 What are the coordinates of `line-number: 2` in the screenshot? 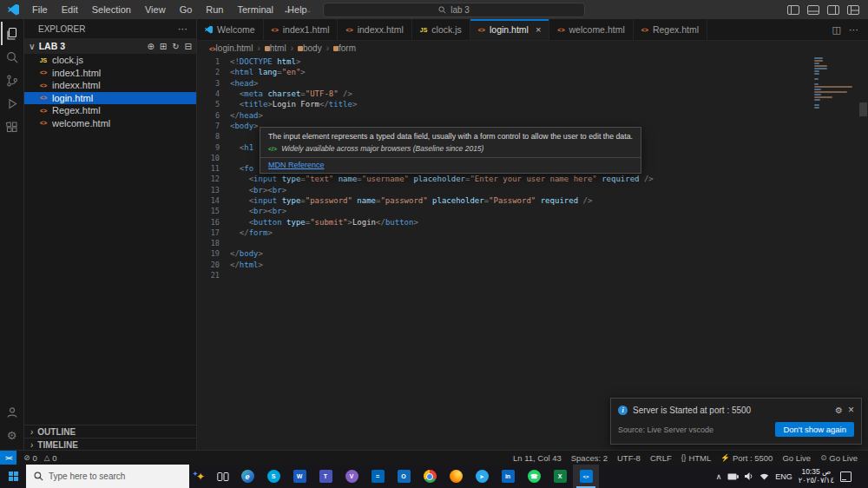 It's located at (208, 72).